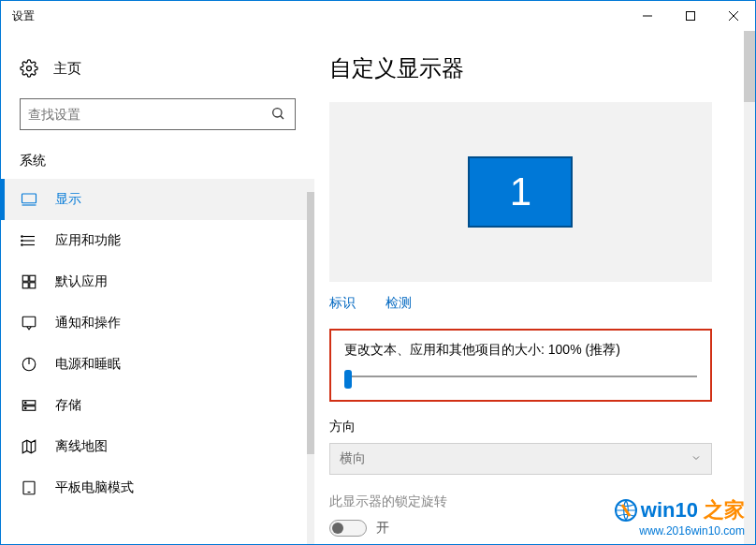 Image resolution: width=756 pixels, height=545 pixels. I want to click on nav-offline-maps: 离线地图, so click(157, 447).